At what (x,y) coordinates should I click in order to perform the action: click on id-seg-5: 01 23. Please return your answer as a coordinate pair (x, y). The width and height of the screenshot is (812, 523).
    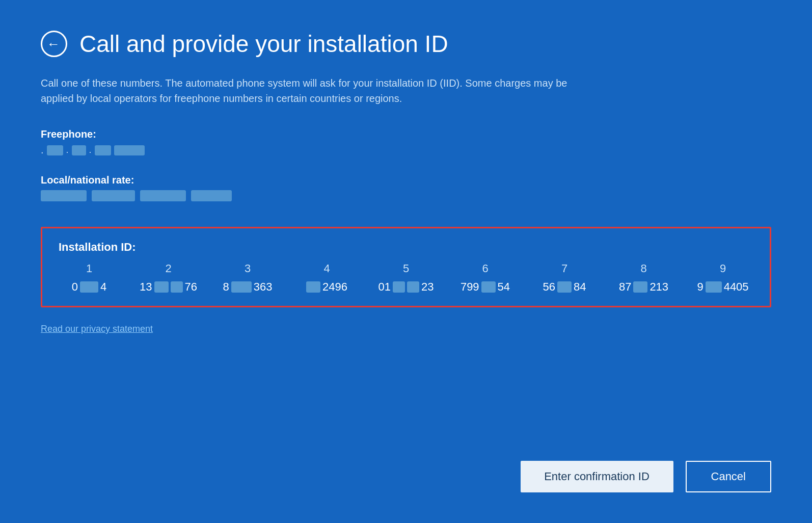
    Looking at the image, I should click on (406, 287).